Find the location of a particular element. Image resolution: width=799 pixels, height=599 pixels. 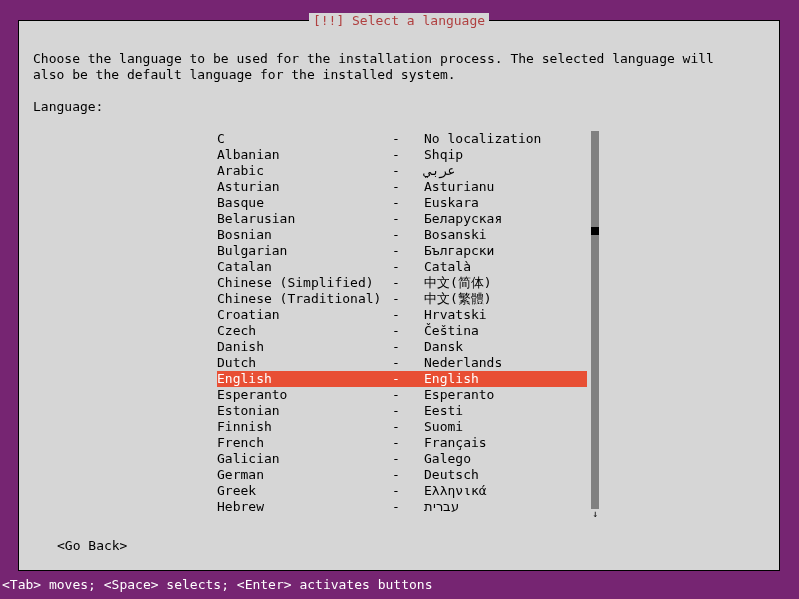

language-row: French-Français is located at coordinates (402, 443).